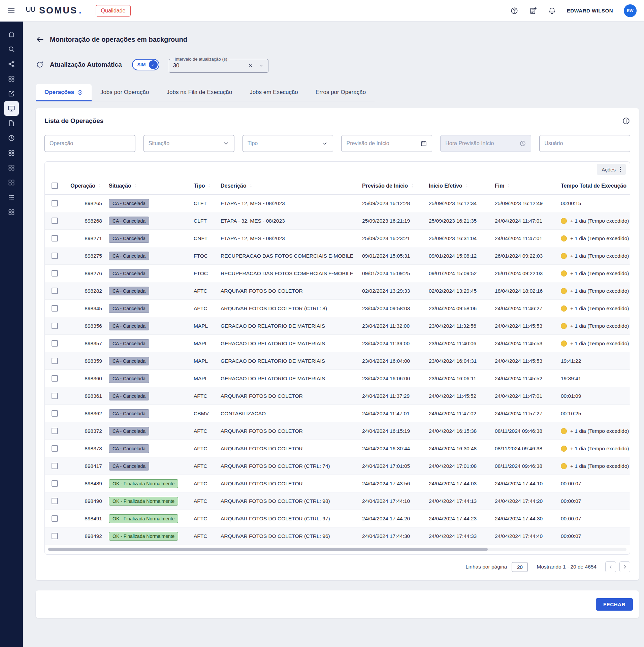  What do you see at coordinates (458, 396) in the screenshot?
I see `cell-inicio-efetivo: 24/04/2024 11:45:52` at bounding box center [458, 396].